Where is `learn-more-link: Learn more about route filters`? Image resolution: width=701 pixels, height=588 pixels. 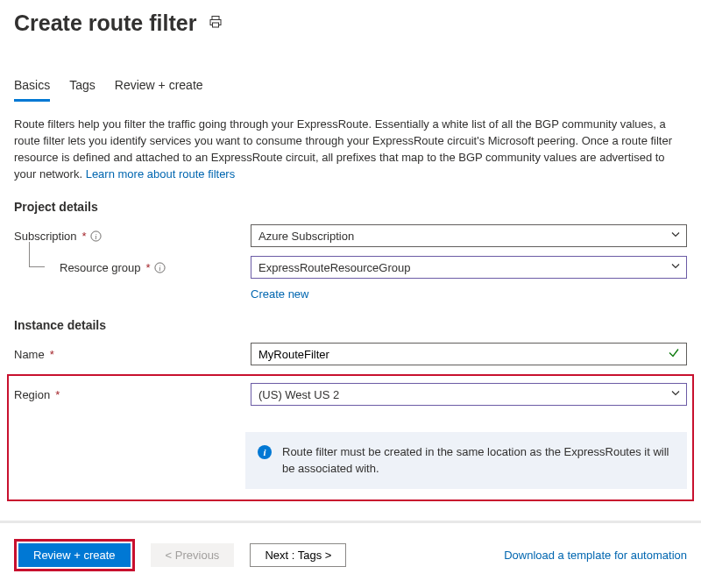 learn-more-link: Learn more about route filters is located at coordinates (161, 174).